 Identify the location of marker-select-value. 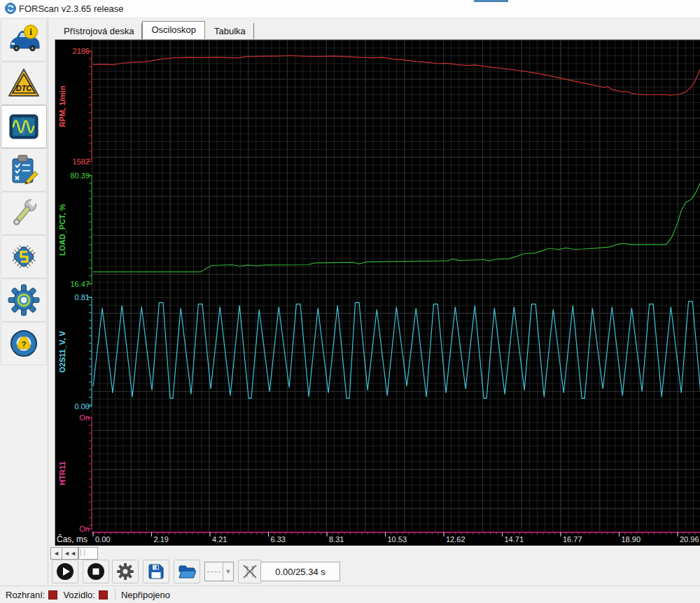
(214, 572).